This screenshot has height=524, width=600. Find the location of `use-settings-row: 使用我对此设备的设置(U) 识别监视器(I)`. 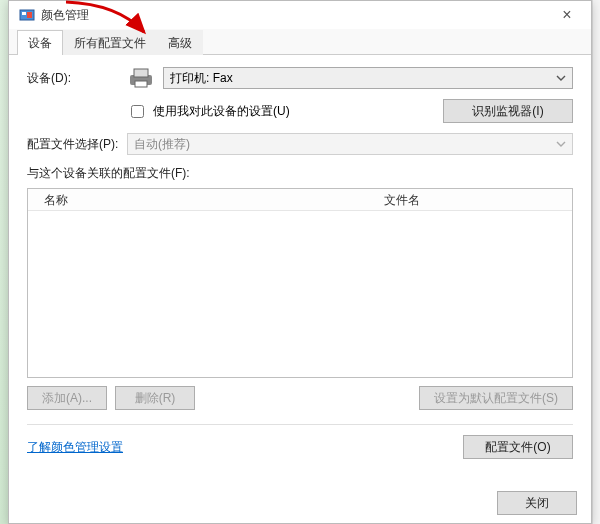

use-settings-row: 使用我对此设备的设置(U) 识别监视器(I) is located at coordinates (300, 111).